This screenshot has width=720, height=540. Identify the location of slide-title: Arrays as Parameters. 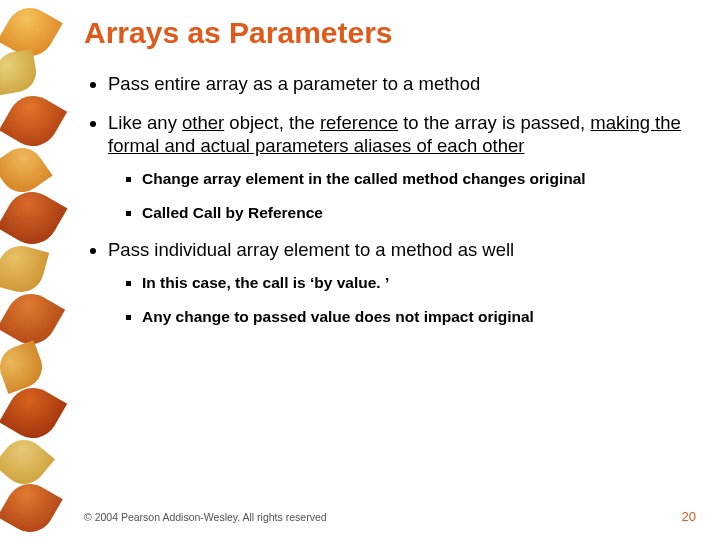
(390, 33).